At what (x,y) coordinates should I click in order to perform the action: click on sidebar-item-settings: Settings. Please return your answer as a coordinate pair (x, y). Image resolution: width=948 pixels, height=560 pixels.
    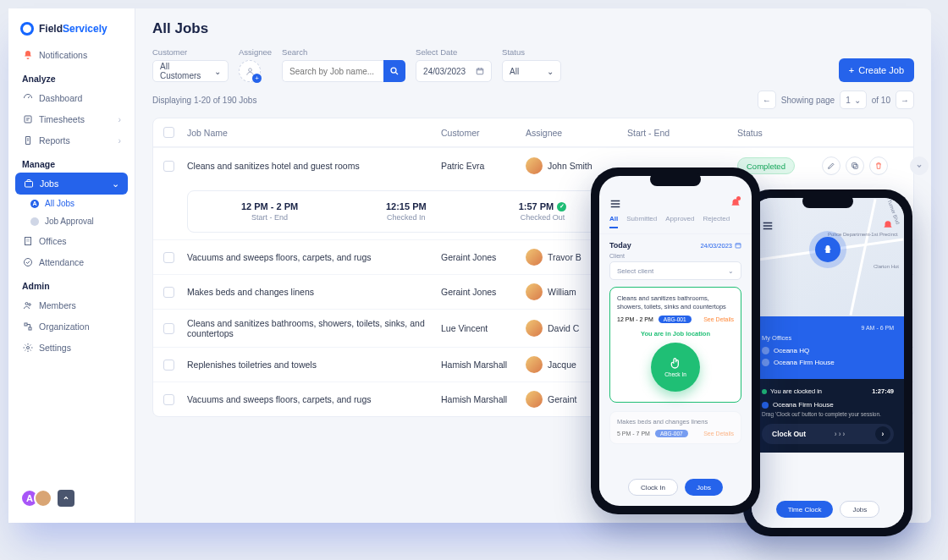
    Looking at the image, I should click on (71, 347).